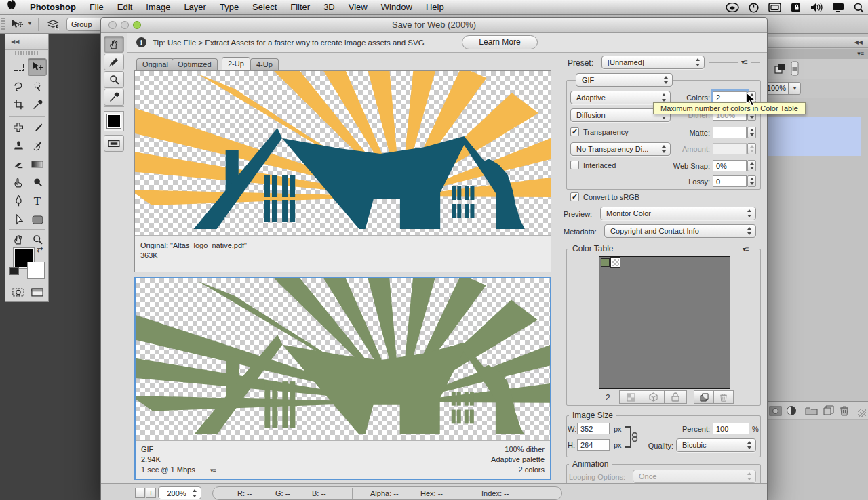 The width and height of the screenshot is (868, 500). What do you see at coordinates (37, 201) in the screenshot?
I see `tool-type: T` at bounding box center [37, 201].